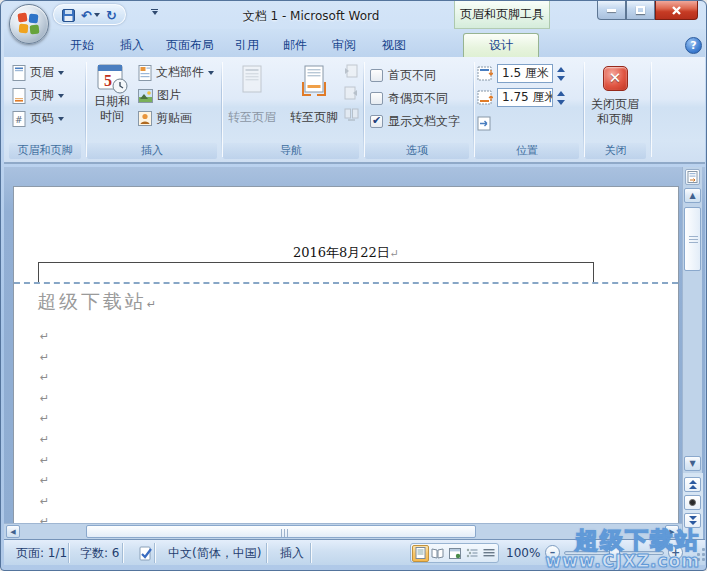  Describe the element at coordinates (415, 122) in the screenshot. I see `show-document-text-option: 显示文档文字` at that location.